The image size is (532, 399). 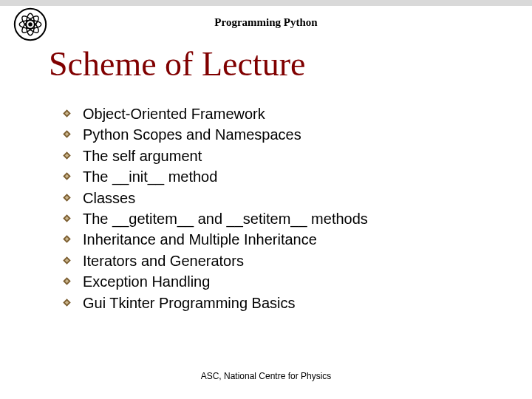 I want to click on list-item: Exception Handling, so click(x=215, y=282).